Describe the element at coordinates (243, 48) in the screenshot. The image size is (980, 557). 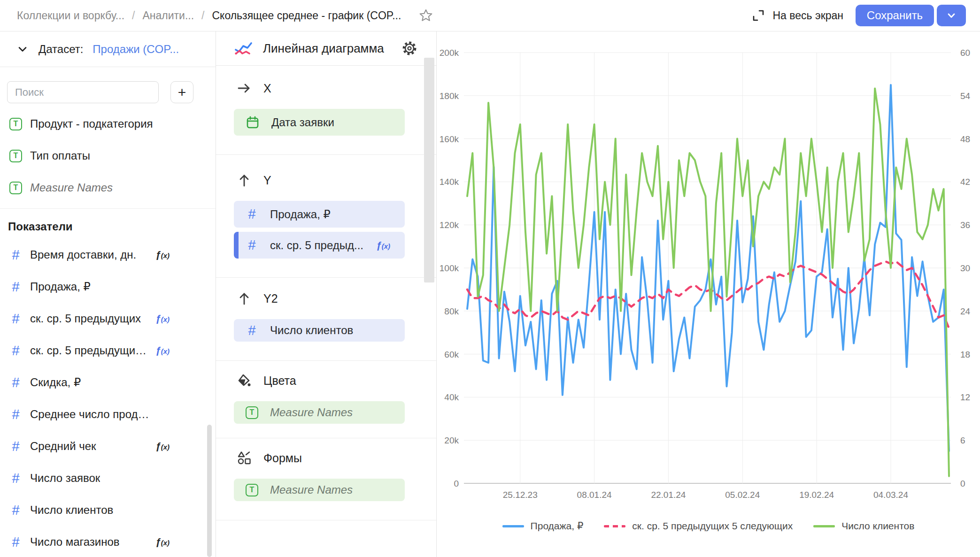
I see `line-chart-type-icon` at that location.